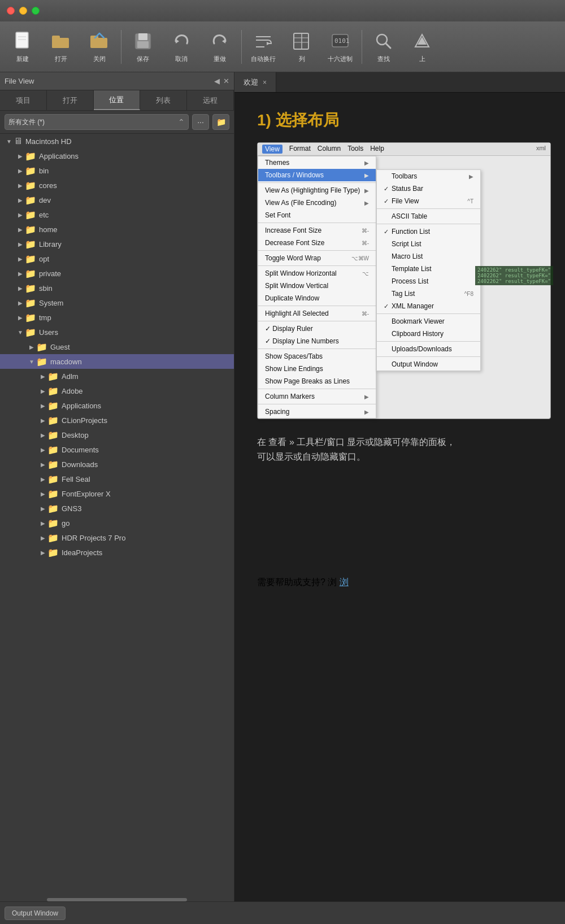 The height and width of the screenshot is (924, 565). Describe the element at coordinates (428, 364) in the screenshot. I see `dd2-item-output-window: Output Window` at that location.